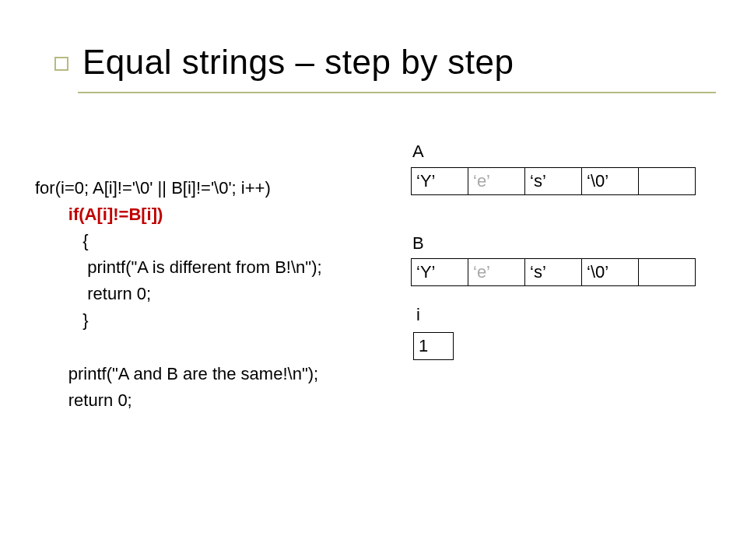  What do you see at coordinates (610, 272) in the screenshot?
I see `array-b-cell-3: ‘\0’` at bounding box center [610, 272].